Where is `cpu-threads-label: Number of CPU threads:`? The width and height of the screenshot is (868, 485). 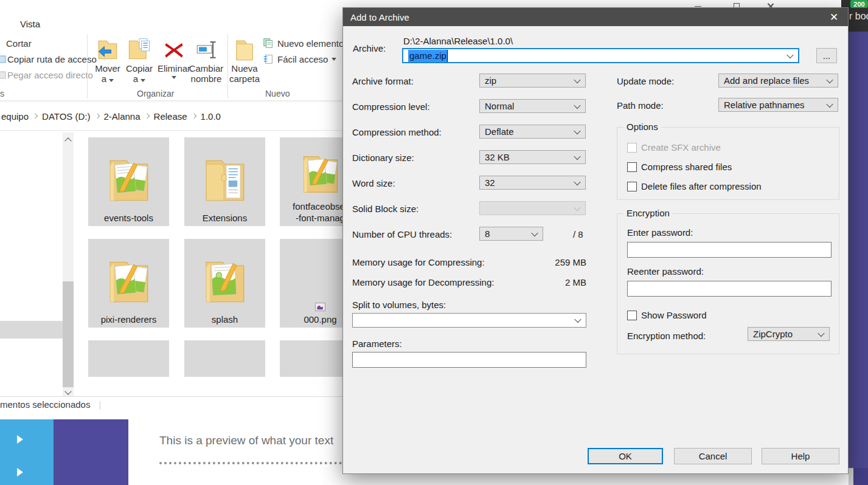
cpu-threads-label: Number of CPU threads: is located at coordinates (402, 235).